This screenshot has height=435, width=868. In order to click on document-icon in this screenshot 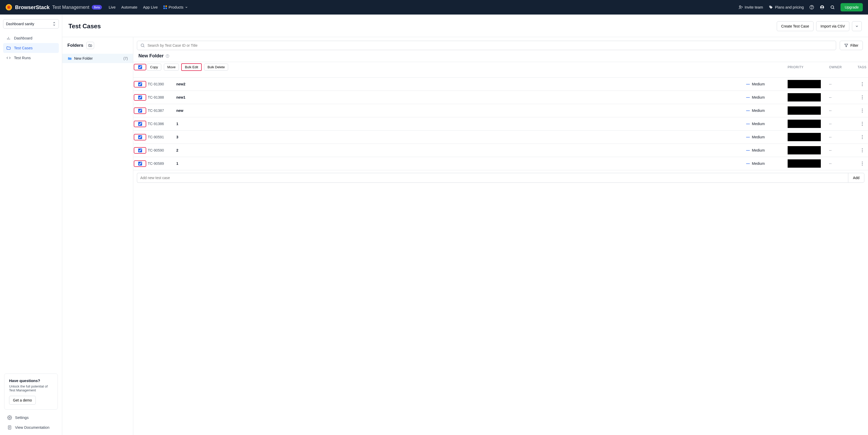, I will do `click(9, 428)`.